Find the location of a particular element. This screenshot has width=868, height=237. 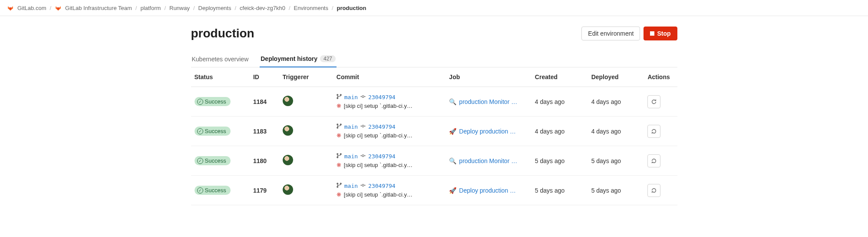

breadcrumb: GitLab.com/ GitLab Infrastructure Team/ … is located at coordinates (434, 8).